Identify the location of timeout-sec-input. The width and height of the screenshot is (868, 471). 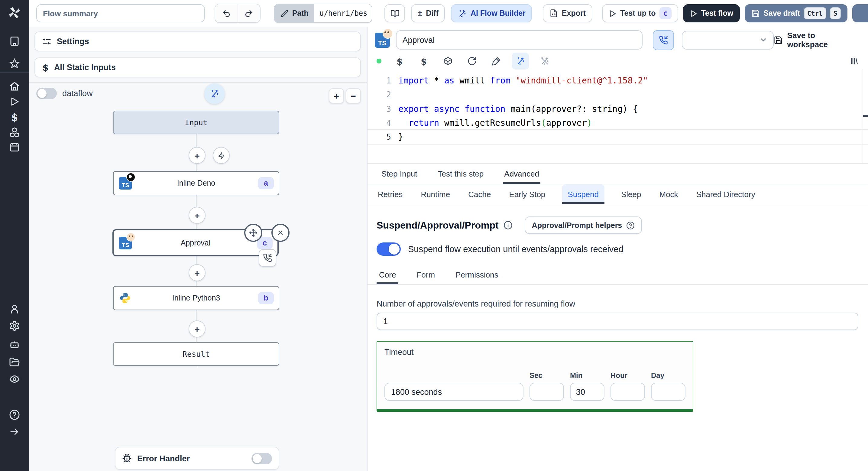
(547, 392).